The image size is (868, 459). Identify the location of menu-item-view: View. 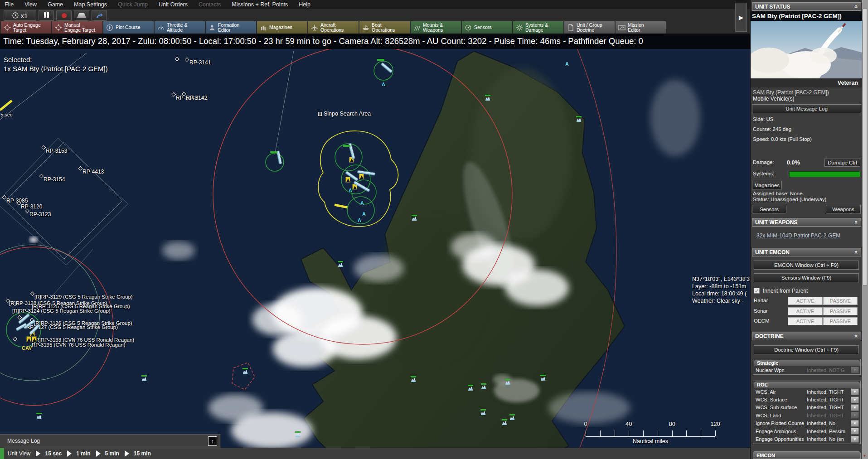
(31, 5).